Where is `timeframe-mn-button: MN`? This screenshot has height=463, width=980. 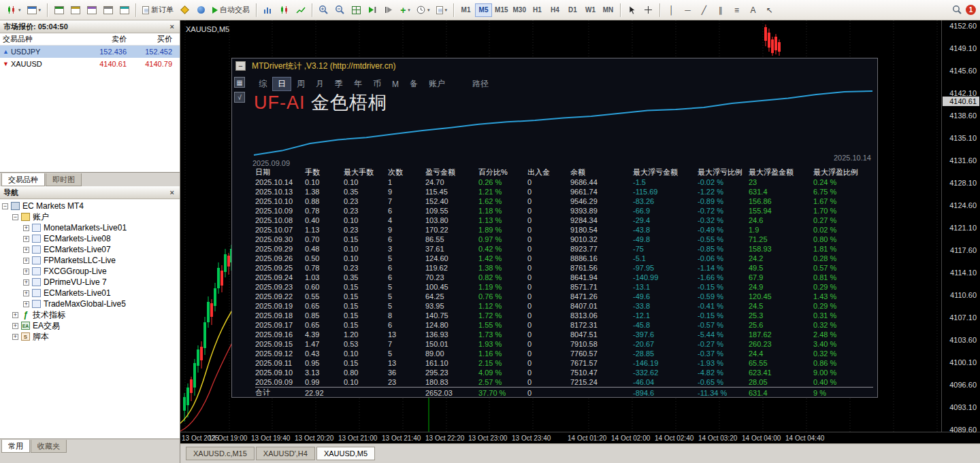 timeframe-mn-button: MN is located at coordinates (608, 10).